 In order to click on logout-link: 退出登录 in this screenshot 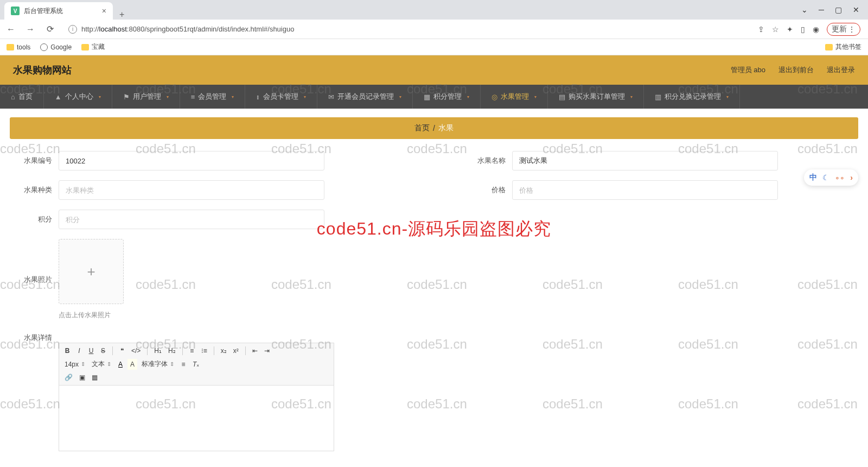, I will do `click(841, 70)`.